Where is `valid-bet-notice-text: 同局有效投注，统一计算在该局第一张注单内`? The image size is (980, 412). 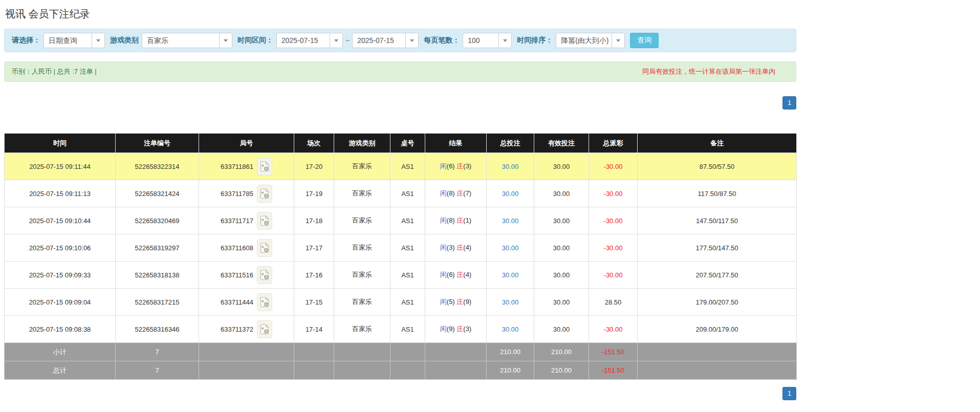 valid-bet-notice-text: 同局有效投注，统一计算在该局第一张注单内 is located at coordinates (709, 72).